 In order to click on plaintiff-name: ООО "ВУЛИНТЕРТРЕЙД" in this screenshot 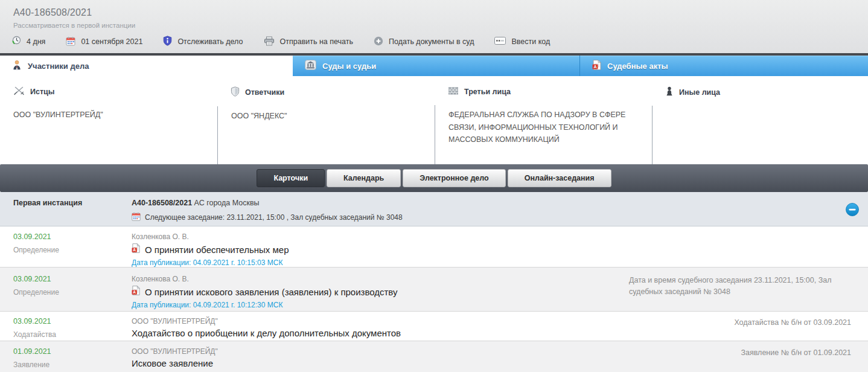, I will do `click(58, 115)`.